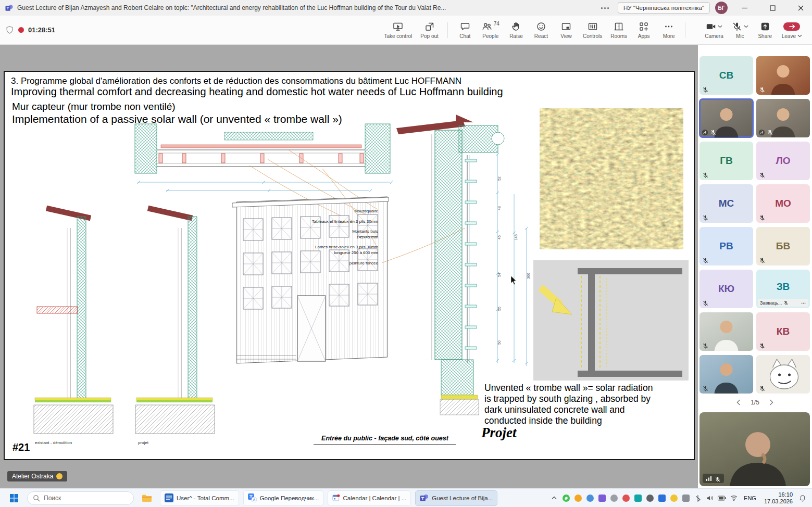 The height and width of the screenshot is (507, 812). I want to click on tray-clock: 16:10 17.03.2026, so click(778, 498).